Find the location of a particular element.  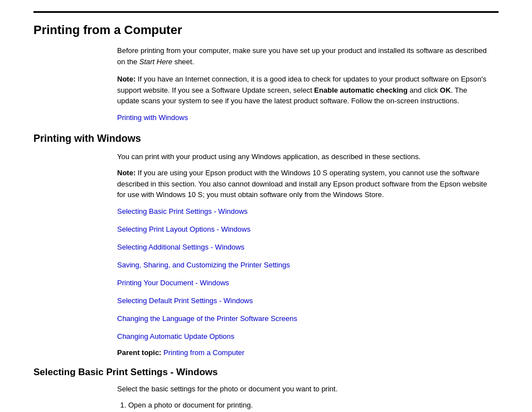

section2-steps: Open a photo or document for printing. is located at coordinates (308, 405).